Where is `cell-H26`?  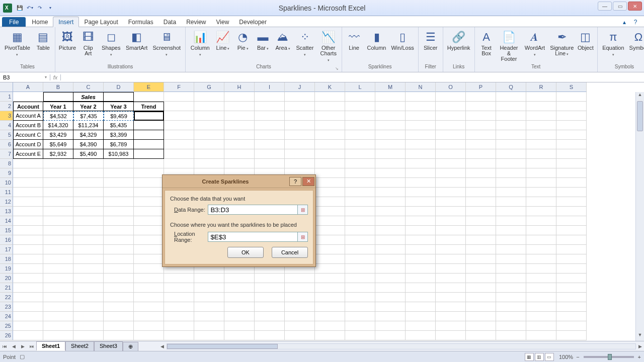
cell-H26 is located at coordinates (239, 336).